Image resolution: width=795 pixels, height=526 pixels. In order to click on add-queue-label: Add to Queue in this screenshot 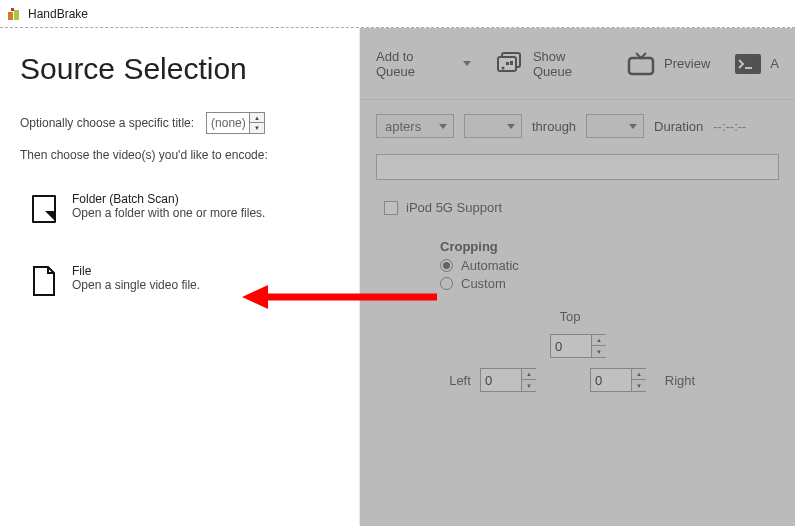, I will do `click(414, 64)`.